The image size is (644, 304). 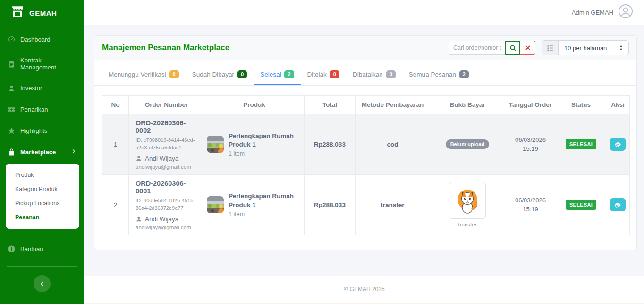 I want to click on brand: GEMAH, so click(x=42, y=12).